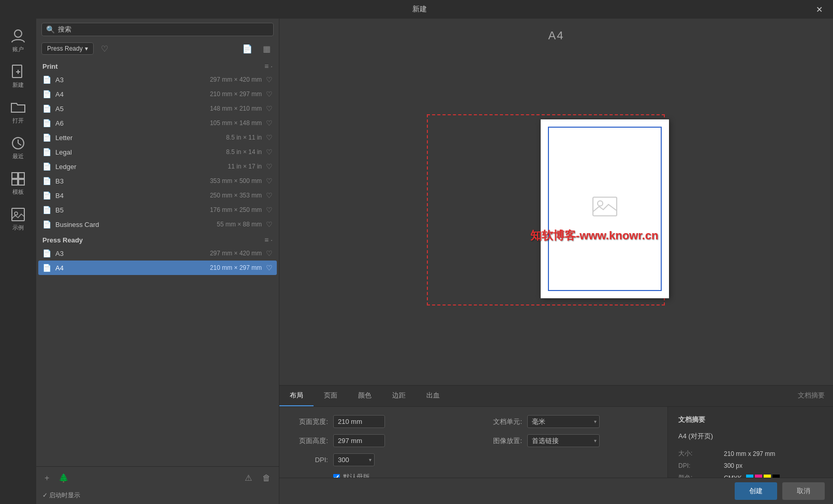 The width and height of the screenshot is (833, 504). I want to click on delete-button: 🗑, so click(266, 478).